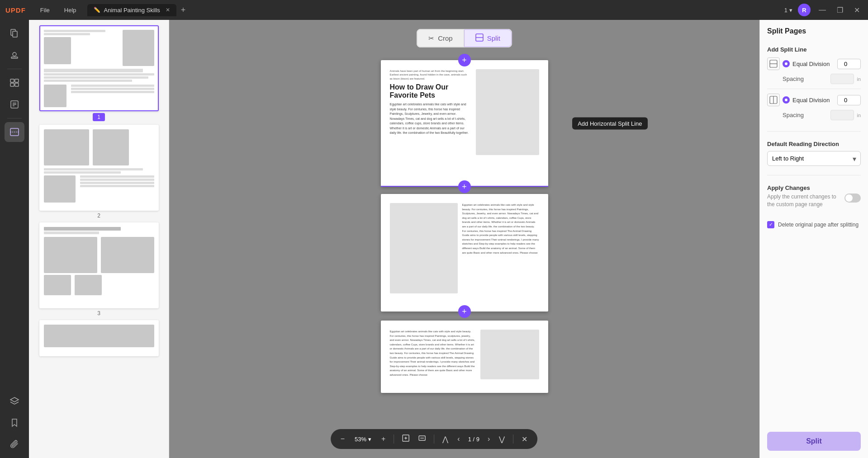  I want to click on sidebar-icon-bookmark, so click(14, 423).